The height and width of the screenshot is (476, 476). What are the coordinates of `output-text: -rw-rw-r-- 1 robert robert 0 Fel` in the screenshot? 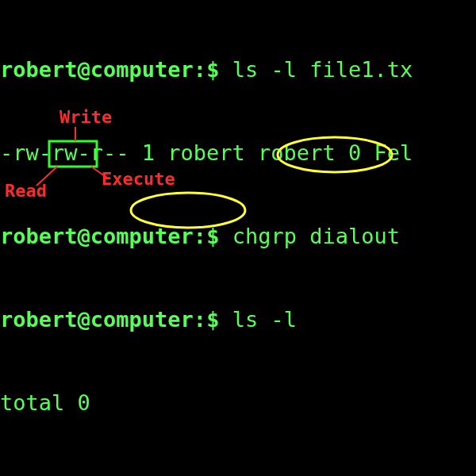 It's located at (206, 152).